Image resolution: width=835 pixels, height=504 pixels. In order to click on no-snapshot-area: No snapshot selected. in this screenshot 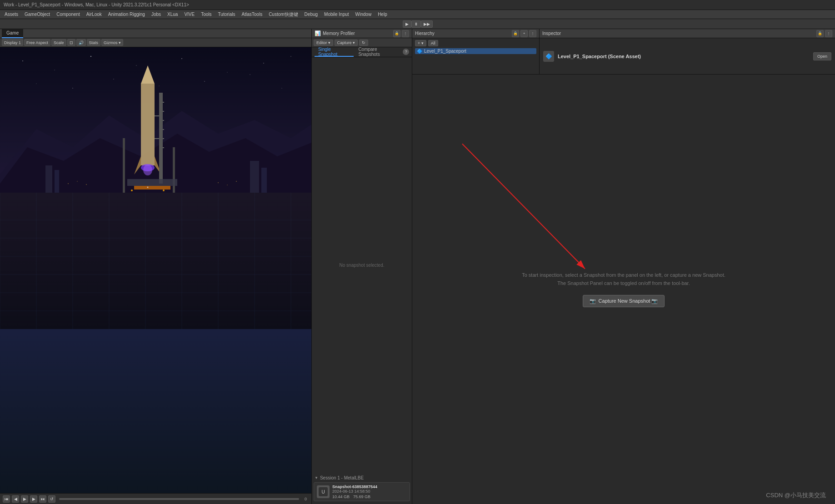, I will do `click(362, 265)`.